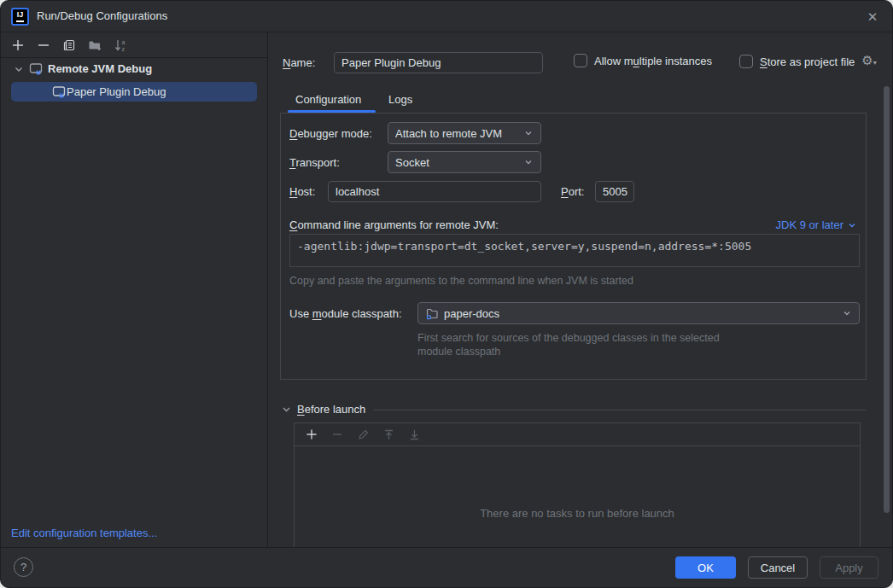 The image size is (893, 588). What do you see at coordinates (869, 61) in the screenshot?
I see `store-settings-gear-icon: ⚙▾` at bounding box center [869, 61].